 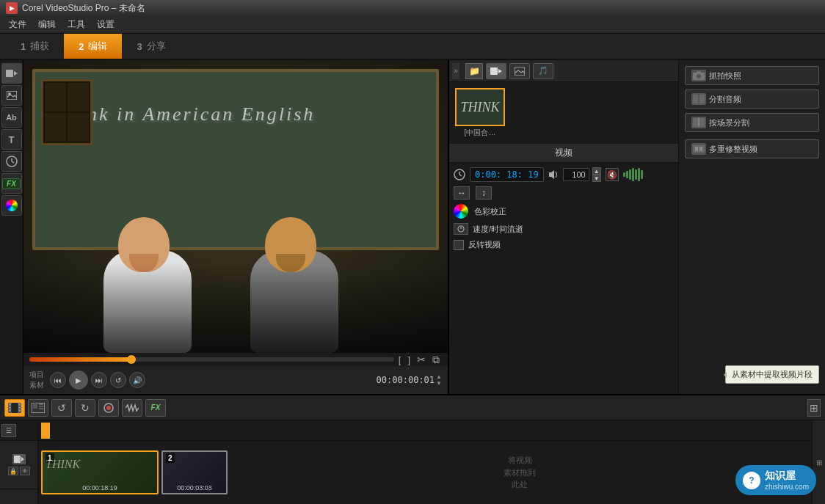 I want to click on progress-track, so click(x=211, y=359).